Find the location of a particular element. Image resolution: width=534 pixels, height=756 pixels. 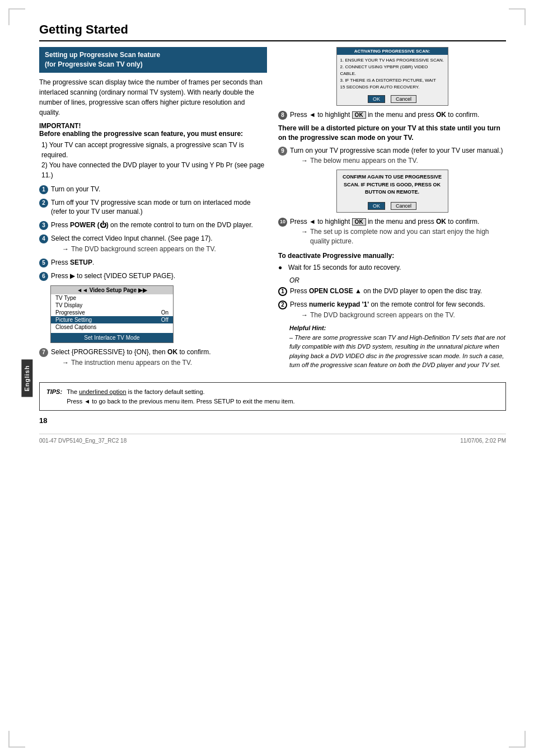

step-4-text: Select the correct Video Input channel. … is located at coordinates (132, 238).